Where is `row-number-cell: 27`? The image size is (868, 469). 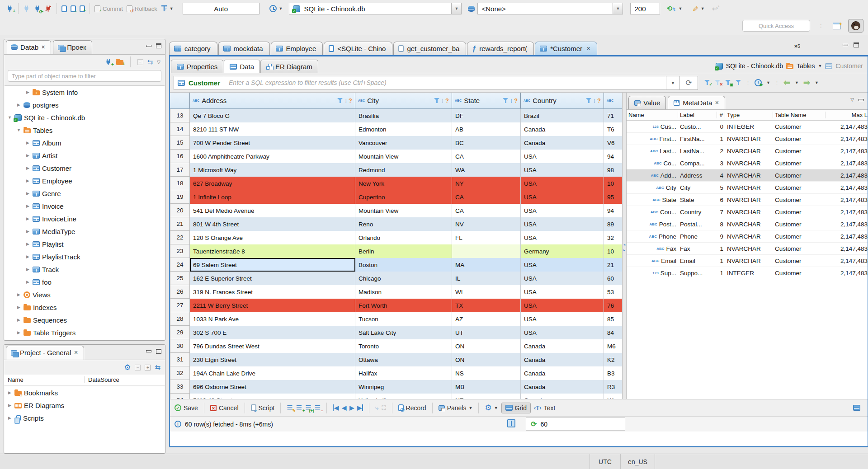
row-number-cell: 27 is located at coordinates (180, 305).